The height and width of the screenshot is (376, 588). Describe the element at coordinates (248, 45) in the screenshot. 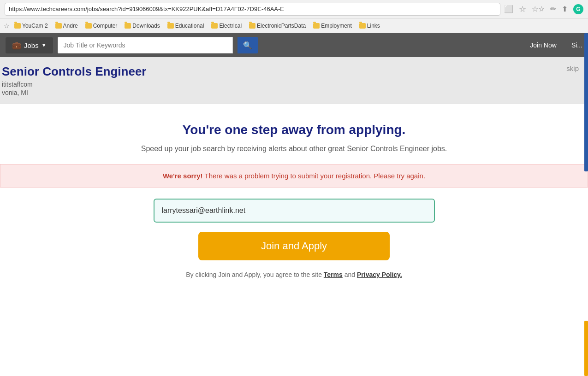

I see `search-button: 🔍` at that location.